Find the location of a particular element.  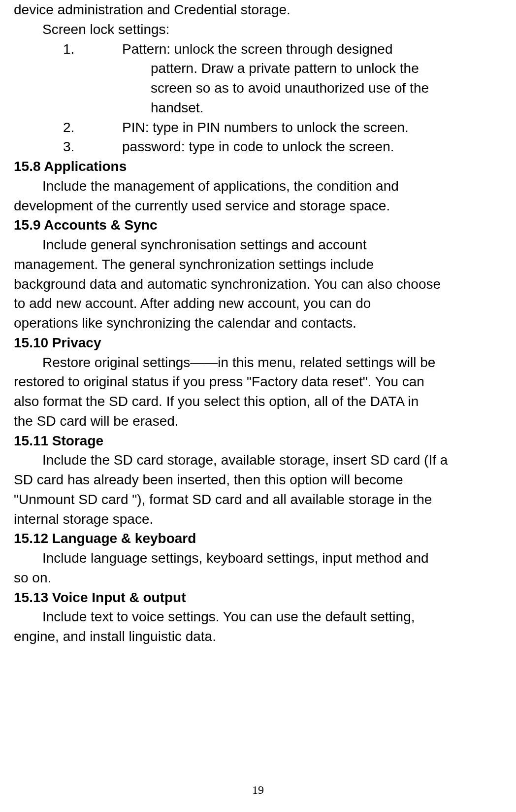

list-num-3: 3. is located at coordinates (93, 147).